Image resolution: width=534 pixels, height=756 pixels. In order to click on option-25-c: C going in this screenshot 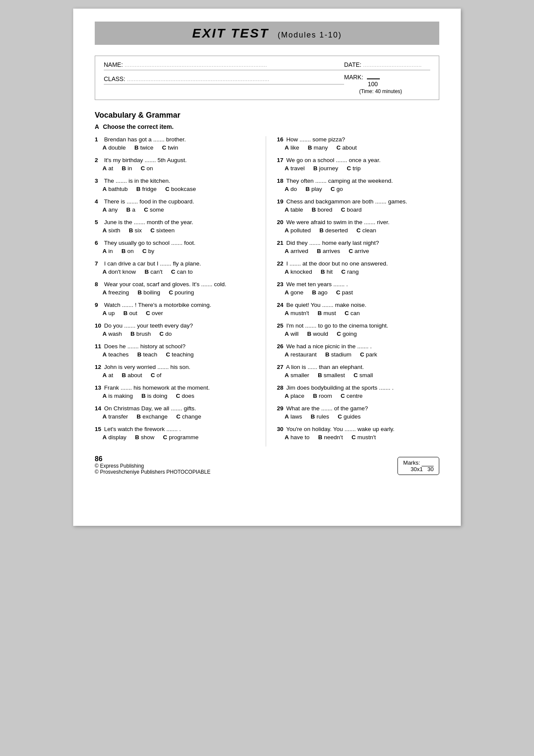, I will do `click(347, 334)`.